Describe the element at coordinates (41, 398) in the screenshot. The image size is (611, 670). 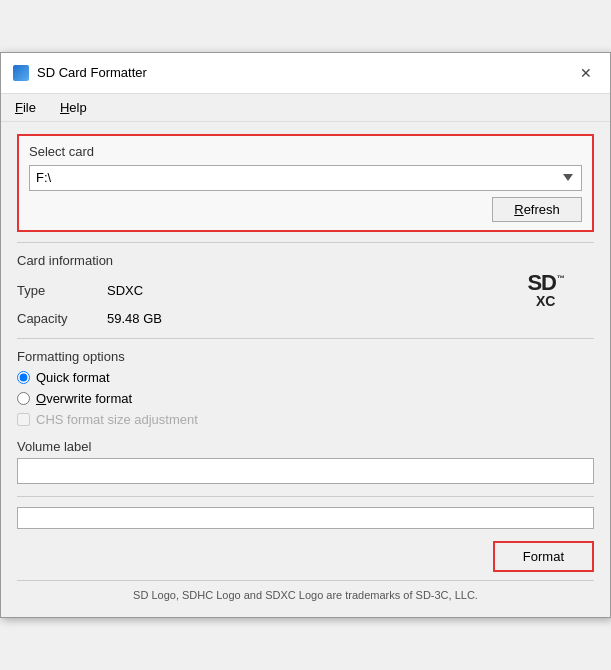
I see `overwrite-underline: O` at that location.